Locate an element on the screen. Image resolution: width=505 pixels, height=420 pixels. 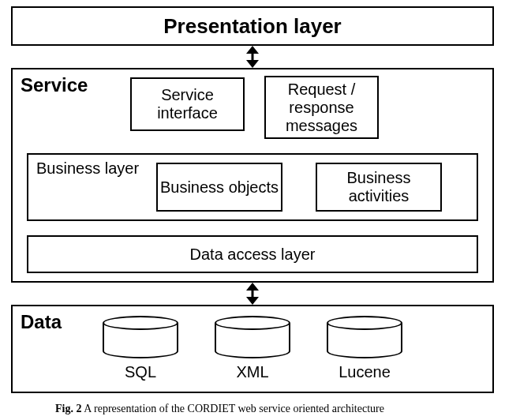
service-layer-title: Service is located at coordinates (54, 85).